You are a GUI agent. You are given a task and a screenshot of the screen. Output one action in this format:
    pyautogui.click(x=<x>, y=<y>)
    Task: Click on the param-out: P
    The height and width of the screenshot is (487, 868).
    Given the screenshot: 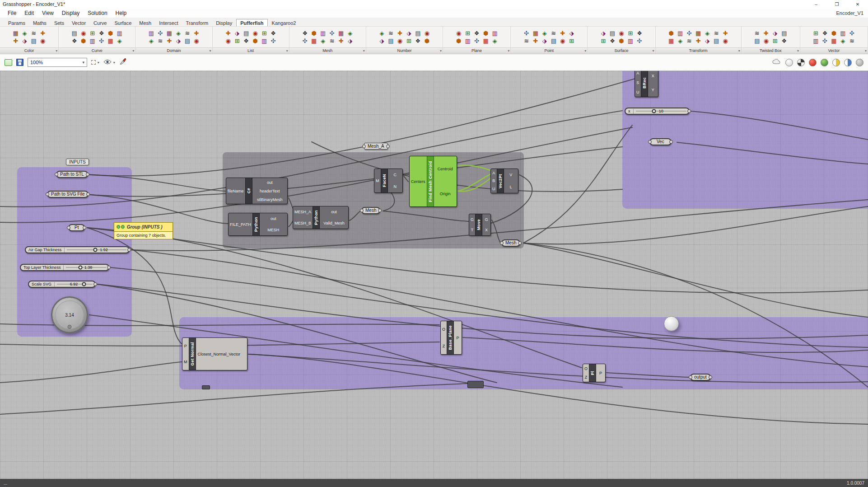 What is the action you would take?
    pyautogui.click(x=458, y=338)
    